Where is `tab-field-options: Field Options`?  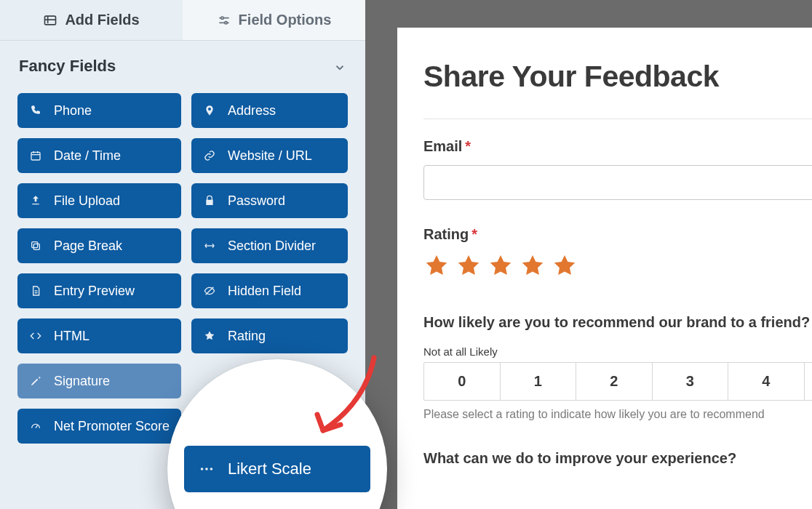 tab-field-options: Field Options is located at coordinates (274, 20).